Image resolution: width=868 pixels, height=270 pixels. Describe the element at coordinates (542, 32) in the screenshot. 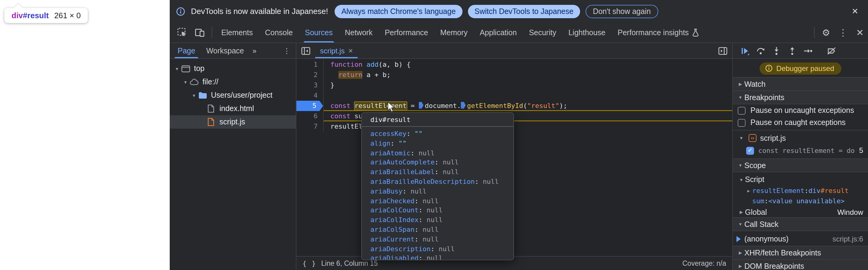

I see `tab-label: Security` at that location.